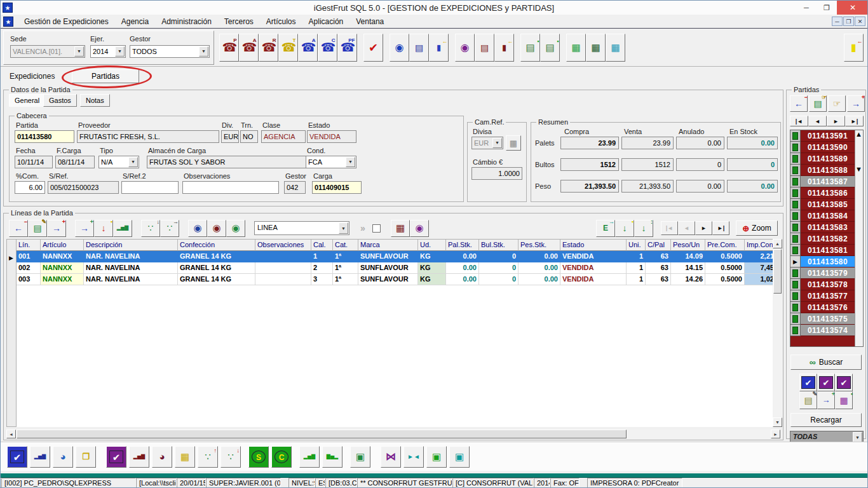 The width and height of the screenshot is (868, 488). Describe the element at coordinates (688, 257) in the screenshot. I see `cell: 14.09` at that location.